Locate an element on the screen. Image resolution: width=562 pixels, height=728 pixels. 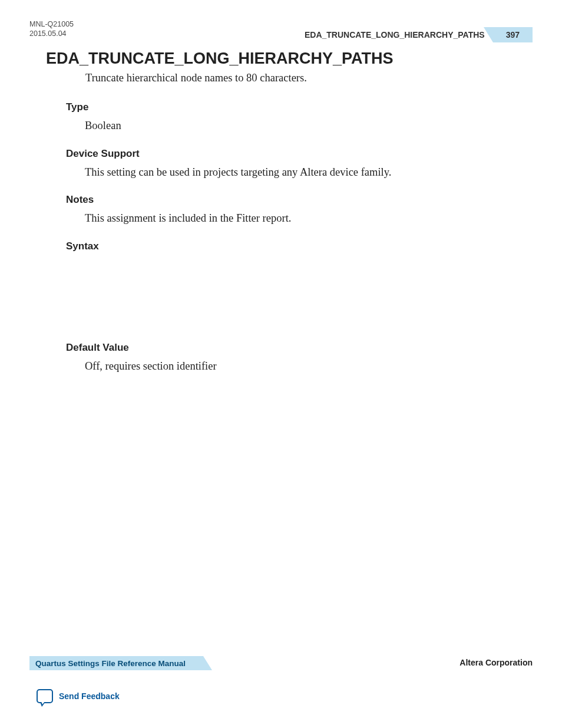
body-device-support: This setting can be used in projects tar… is located at coordinates (303, 172).